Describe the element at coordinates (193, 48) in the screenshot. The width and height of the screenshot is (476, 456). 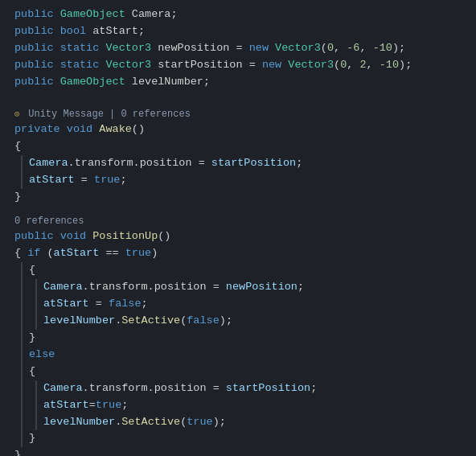
I see `token-plain: newPosition` at that location.